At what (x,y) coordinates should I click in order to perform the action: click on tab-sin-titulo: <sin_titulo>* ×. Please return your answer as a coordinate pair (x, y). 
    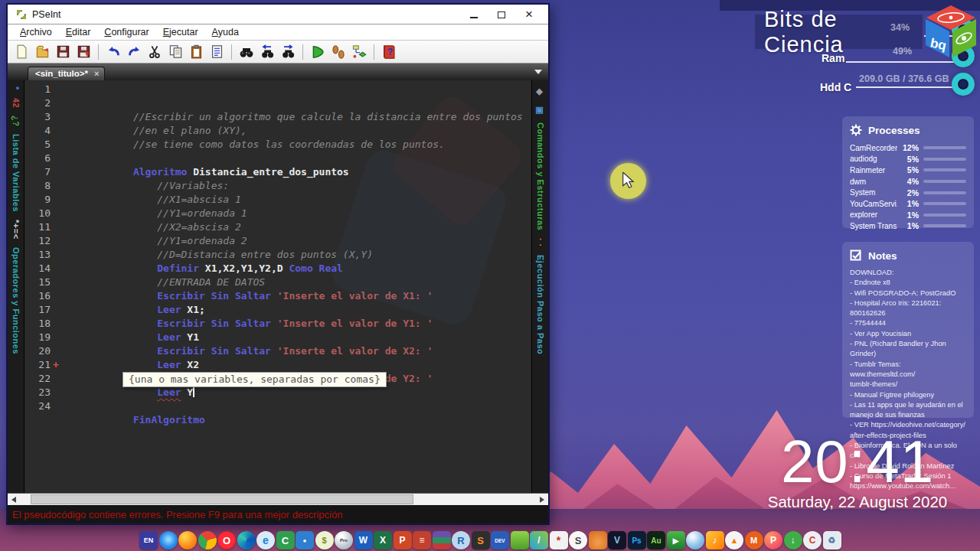
    Looking at the image, I should click on (66, 73).